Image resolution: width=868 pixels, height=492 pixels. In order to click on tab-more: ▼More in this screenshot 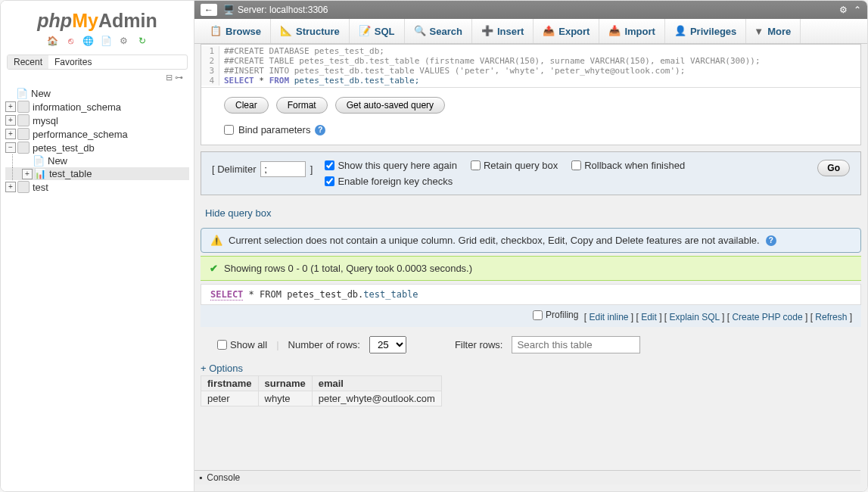, I will do `click(773, 31)`.